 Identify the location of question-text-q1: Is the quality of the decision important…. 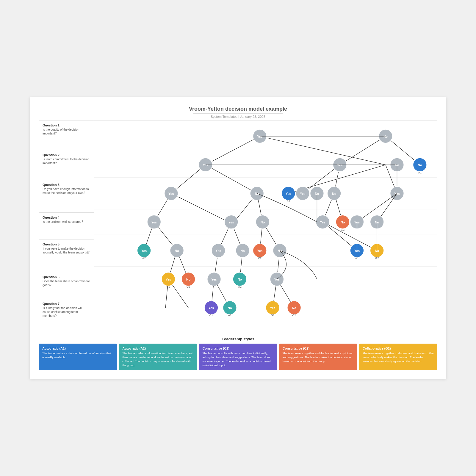
(66, 131).